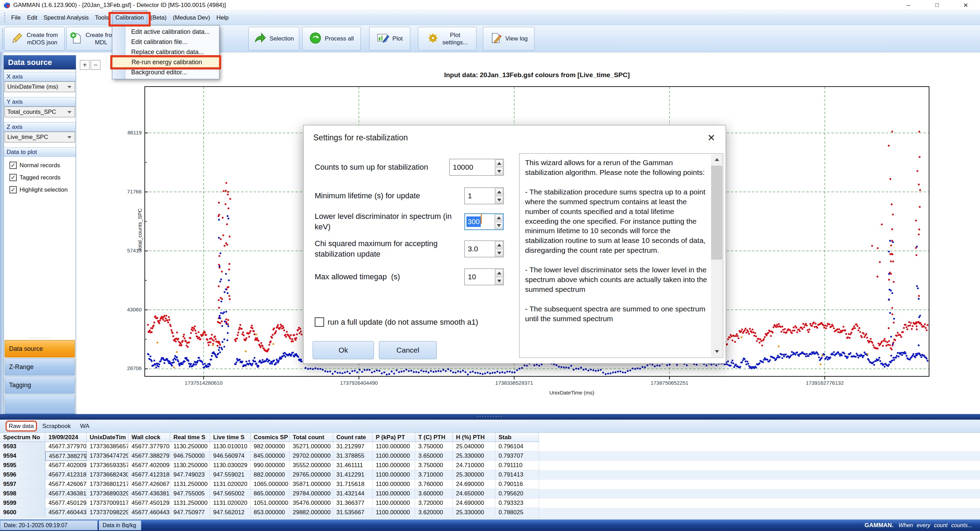 The height and width of the screenshot is (531, 980). Describe the element at coordinates (166, 32) in the screenshot. I see `menu-item-edit-active-calibration-data: Edit active calibration data...` at that location.